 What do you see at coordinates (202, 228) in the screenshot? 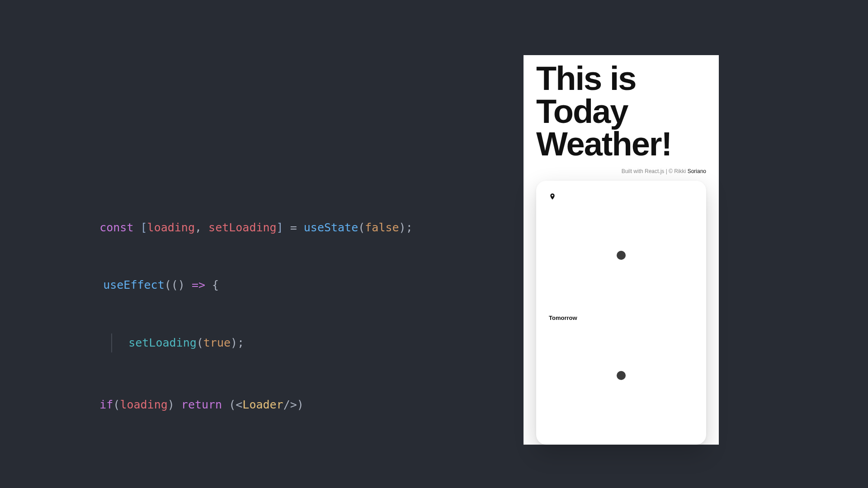
I see `comma: ,` at bounding box center [202, 228].